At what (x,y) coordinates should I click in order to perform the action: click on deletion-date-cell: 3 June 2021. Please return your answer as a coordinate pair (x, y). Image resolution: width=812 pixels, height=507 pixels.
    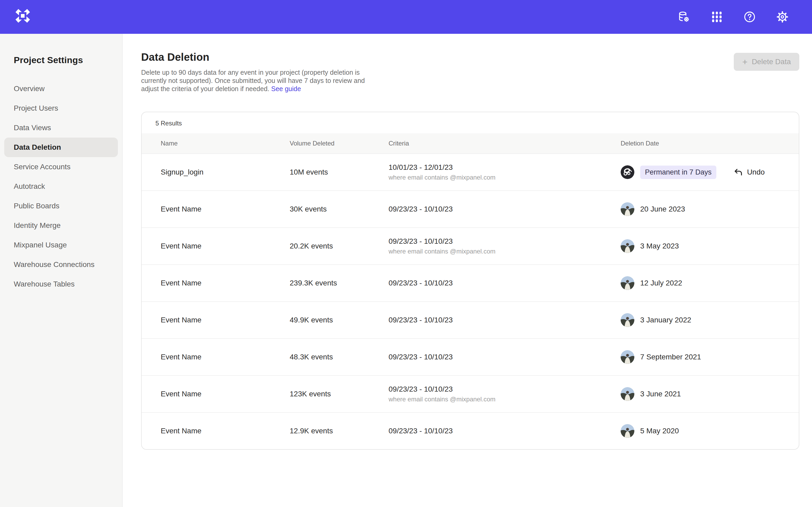
    Looking at the image, I should click on (705, 394).